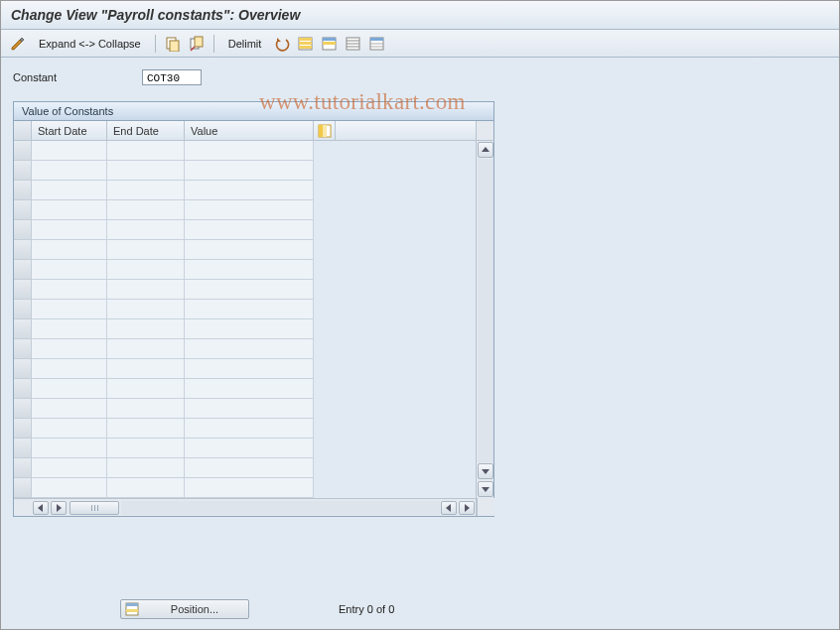 The height and width of the screenshot is (630, 840). I want to click on table-settings-icon, so click(377, 44).